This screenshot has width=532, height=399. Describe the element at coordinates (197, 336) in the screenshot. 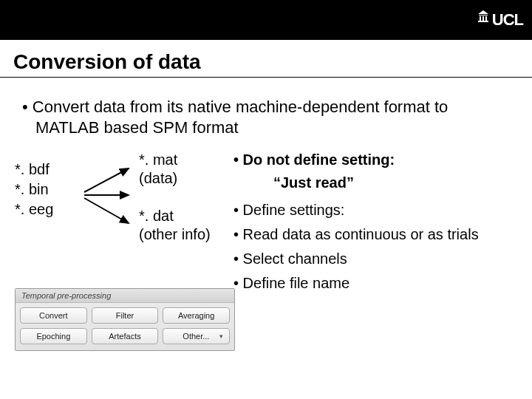

I see `other-dropdown: Other... ▾` at that location.